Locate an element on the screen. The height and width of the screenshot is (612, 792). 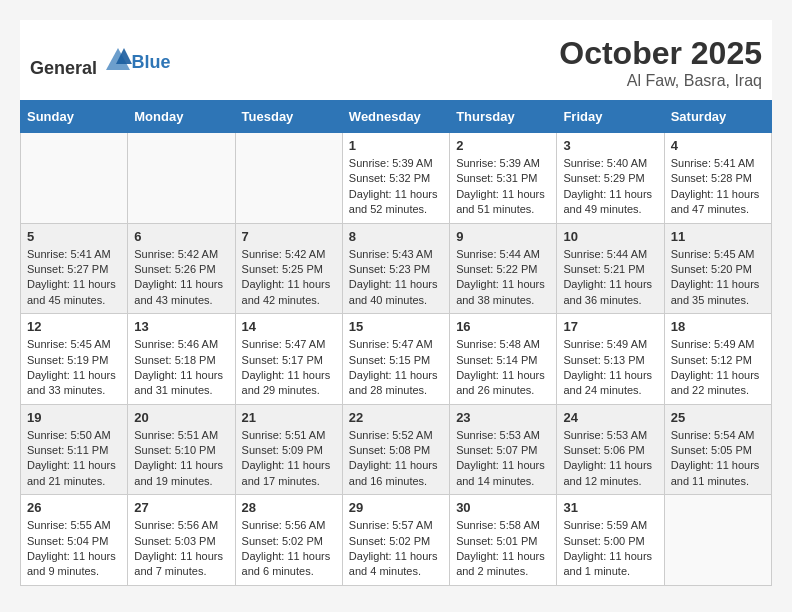
calendar-cell is located at coordinates (182, 178).